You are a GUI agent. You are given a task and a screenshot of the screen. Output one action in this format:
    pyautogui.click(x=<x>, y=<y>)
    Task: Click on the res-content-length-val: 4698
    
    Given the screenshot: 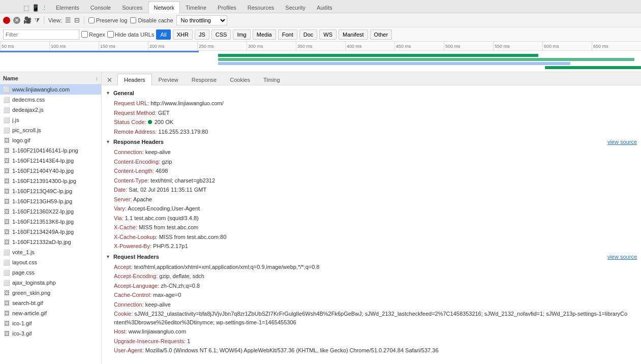 What is the action you would take?
    pyautogui.click(x=162, y=171)
    